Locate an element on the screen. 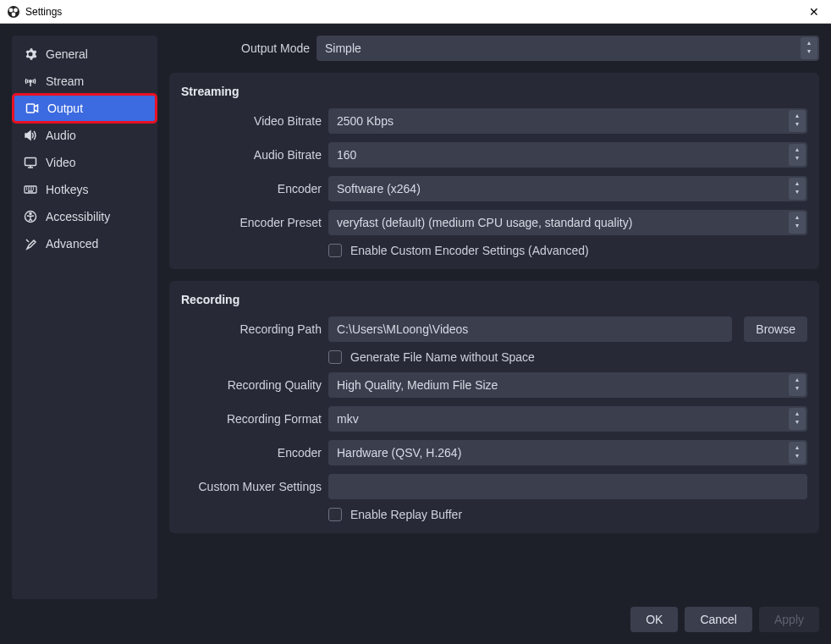 Image resolution: width=831 pixels, height=644 pixels. output-mode-select: Simple ▴▾ is located at coordinates (568, 48).